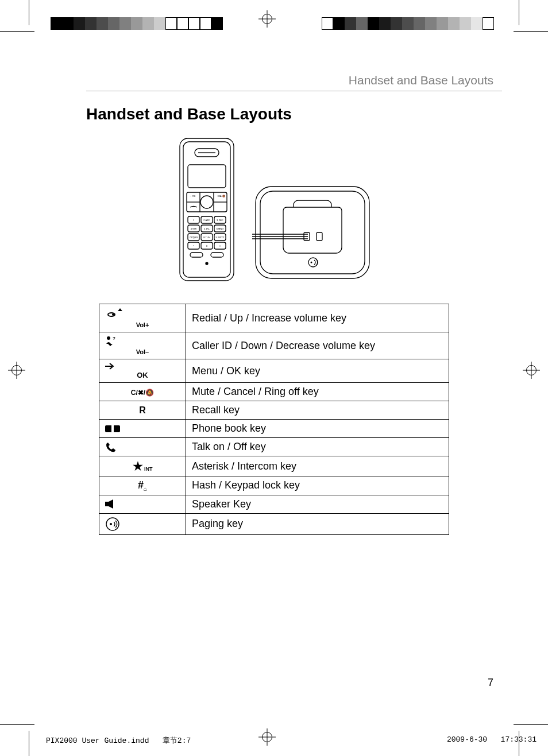  Describe the element at coordinates (142, 371) in the screenshot. I see `symbol-menu-ok: OK` at that location.